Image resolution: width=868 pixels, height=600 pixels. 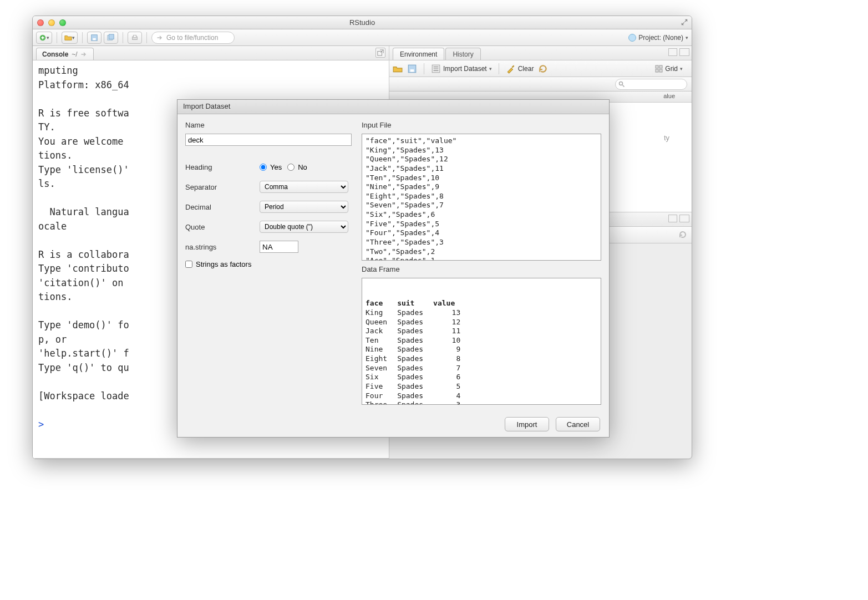 What do you see at coordinates (160, 38) in the screenshot?
I see `goto-arrow-icon` at bounding box center [160, 38].